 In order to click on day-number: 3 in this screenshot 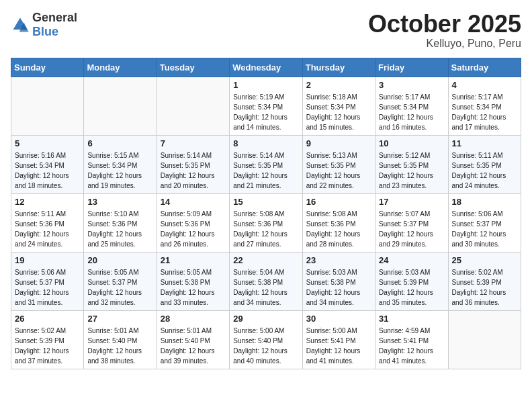, I will do `click(411, 85)`.